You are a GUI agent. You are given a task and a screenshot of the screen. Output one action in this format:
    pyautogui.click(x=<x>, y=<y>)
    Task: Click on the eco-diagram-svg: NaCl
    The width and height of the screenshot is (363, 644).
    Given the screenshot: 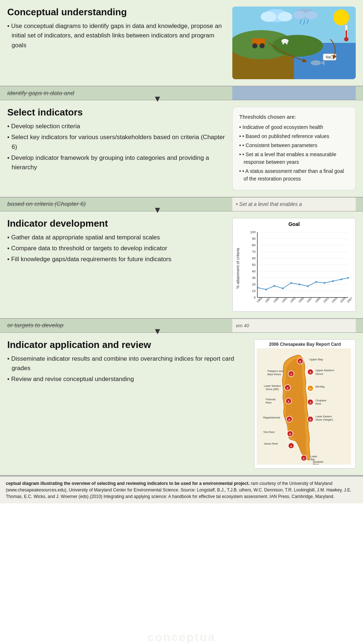 What is the action you would take?
    pyautogui.click(x=294, y=43)
    